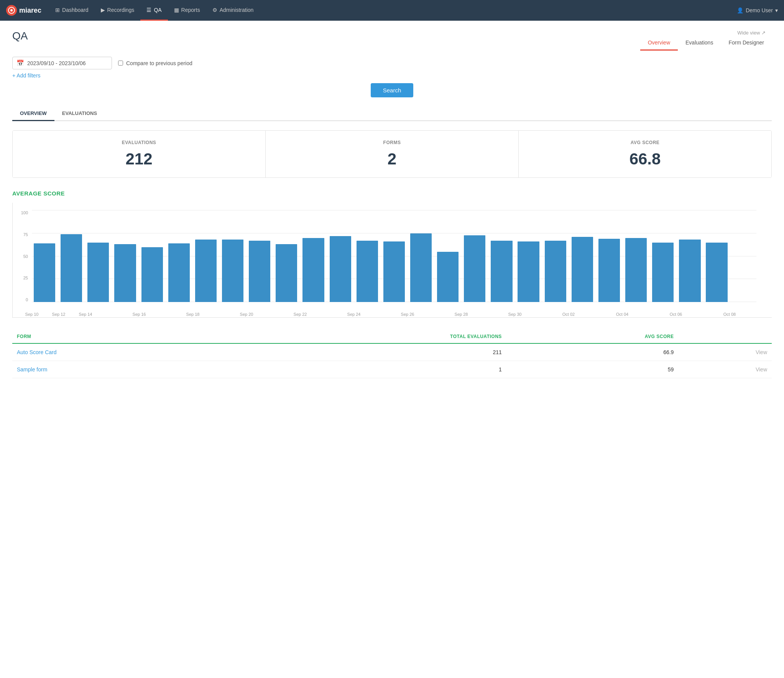 Image resolution: width=784 pixels, height=678 pixels. I want to click on nav-item-administration: ⚙ Administration, so click(233, 10).